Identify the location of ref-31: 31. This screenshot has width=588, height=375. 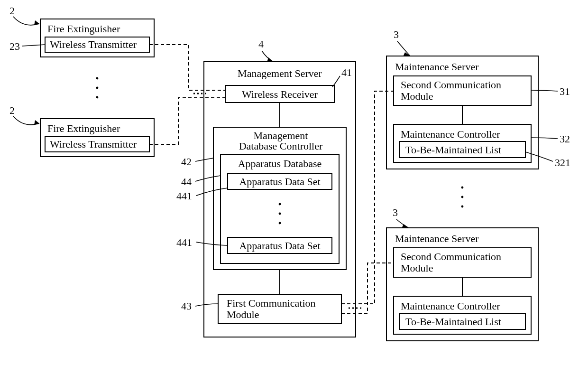
(565, 91).